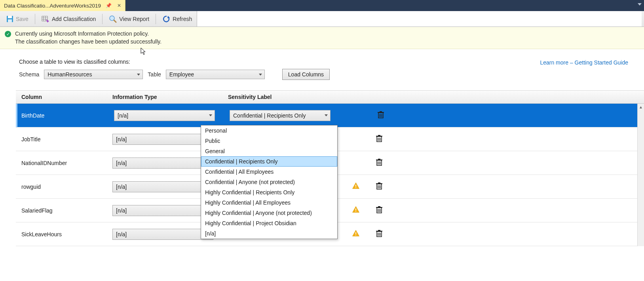 This screenshot has height=281, width=644. What do you see at coordinates (330, 116) in the screenshot?
I see `table-row: BirthDate[n/a]Confidential | Recipients …` at bounding box center [330, 116].